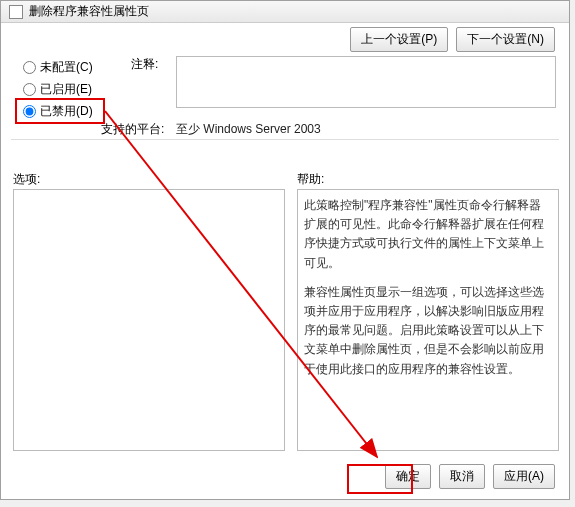 Image resolution: width=575 pixels, height=507 pixels. What do you see at coordinates (144, 64) in the screenshot?
I see `comment-label: 注释:` at bounding box center [144, 64].